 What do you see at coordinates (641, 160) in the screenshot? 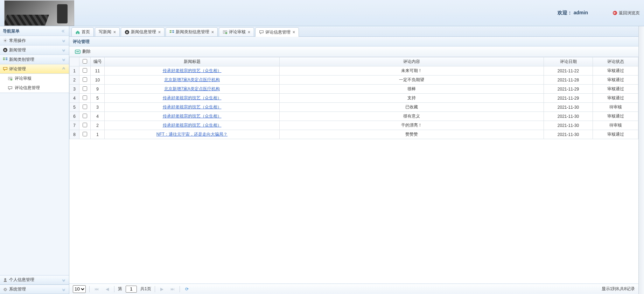
I see `scrollbar` at bounding box center [641, 160].